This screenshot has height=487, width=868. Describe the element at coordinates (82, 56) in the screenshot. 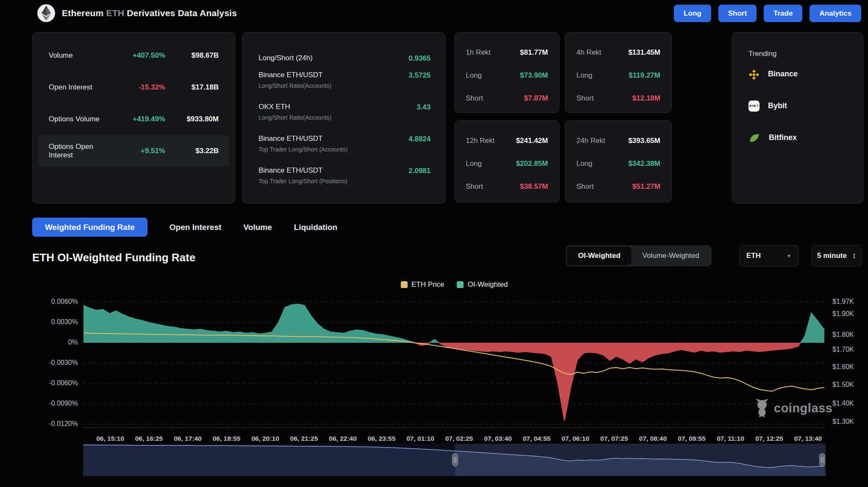

I see `stat-label: Volume` at that location.